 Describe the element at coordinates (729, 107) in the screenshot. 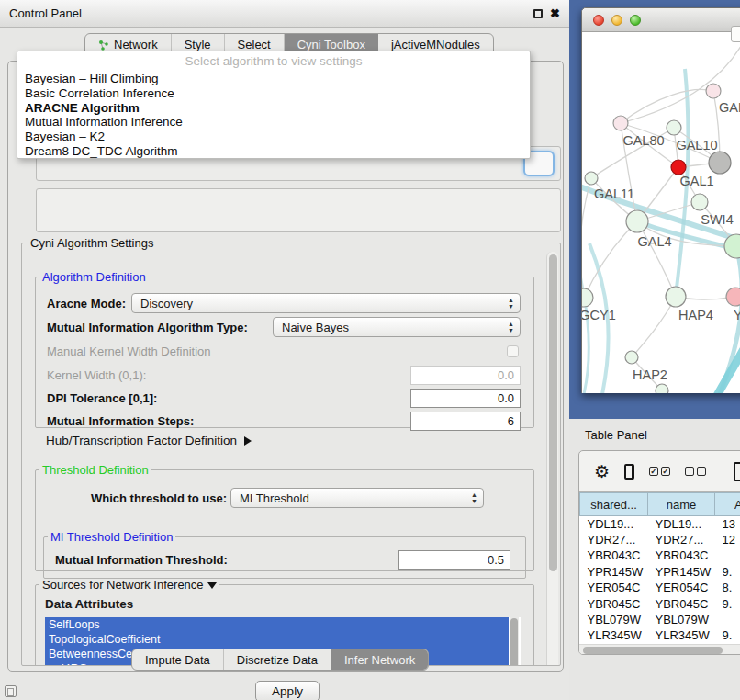

I see `node-label: GAL` at that location.